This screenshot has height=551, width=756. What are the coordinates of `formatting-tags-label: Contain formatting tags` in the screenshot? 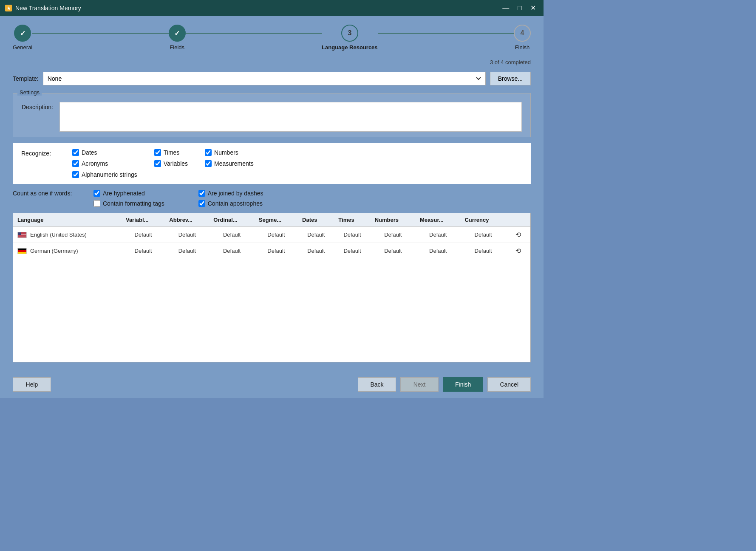 It's located at (133, 203).